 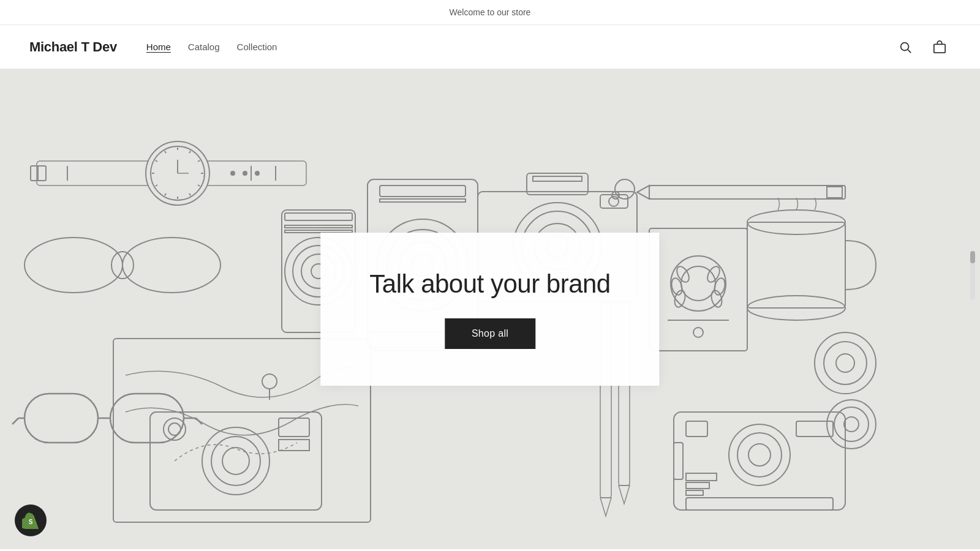 I want to click on cart-button, so click(x=940, y=47).